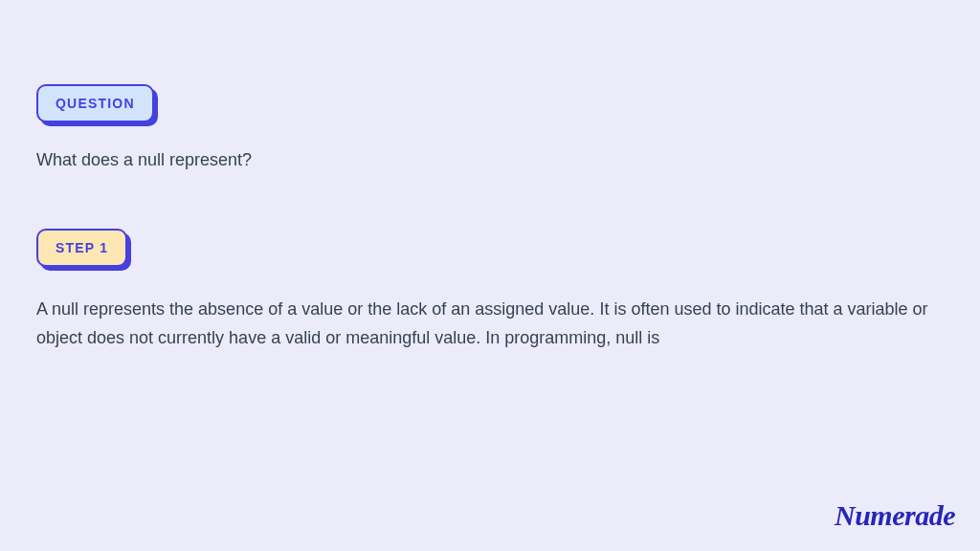 The width and height of the screenshot is (980, 551). What do you see at coordinates (82, 248) in the screenshot?
I see `step-badge-wrapper: STEP 1` at bounding box center [82, 248].